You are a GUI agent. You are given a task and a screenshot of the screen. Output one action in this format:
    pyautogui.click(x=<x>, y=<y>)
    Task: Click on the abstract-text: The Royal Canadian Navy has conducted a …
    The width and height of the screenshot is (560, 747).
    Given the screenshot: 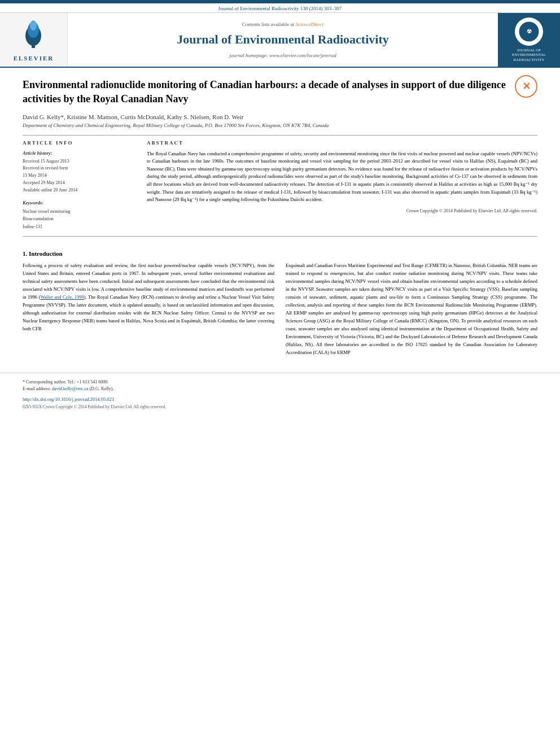 What is the action you would take?
    pyautogui.click(x=342, y=177)
    